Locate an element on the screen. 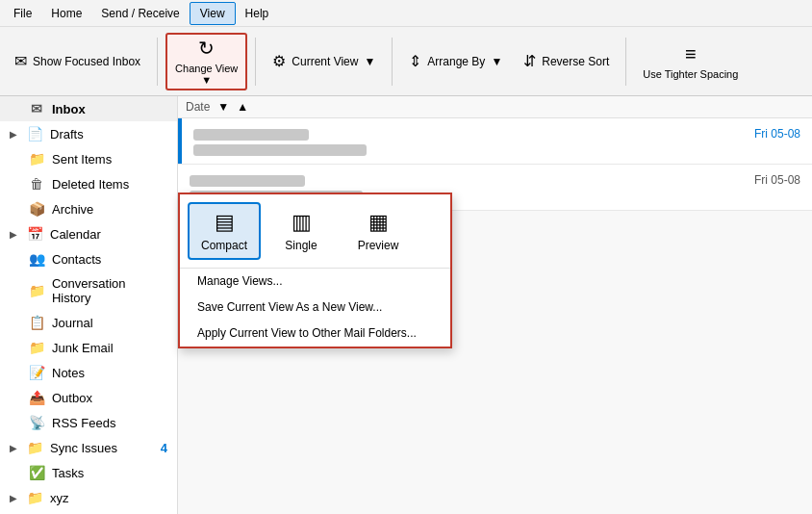  sidebar-item-search-folders: 🔍Search Folders is located at coordinates (89, 512).